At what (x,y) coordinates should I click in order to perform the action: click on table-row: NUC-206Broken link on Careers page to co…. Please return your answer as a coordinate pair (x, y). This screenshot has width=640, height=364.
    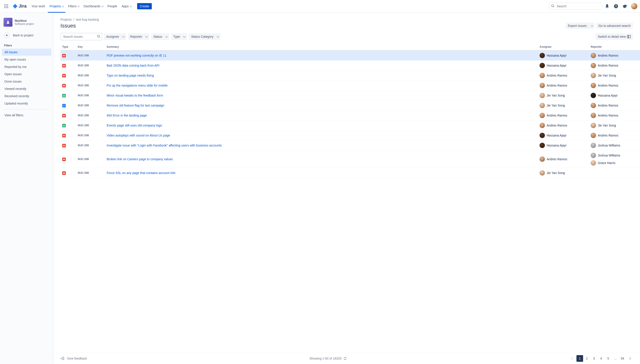
    Looking at the image, I should click on (350, 159).